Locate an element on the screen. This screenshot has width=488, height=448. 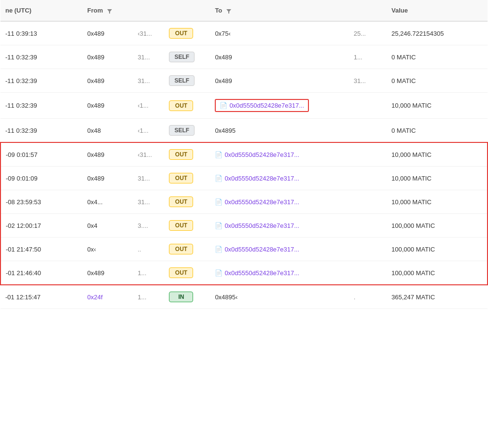
cell-badge: SELF is located at coordinates (187, 57).